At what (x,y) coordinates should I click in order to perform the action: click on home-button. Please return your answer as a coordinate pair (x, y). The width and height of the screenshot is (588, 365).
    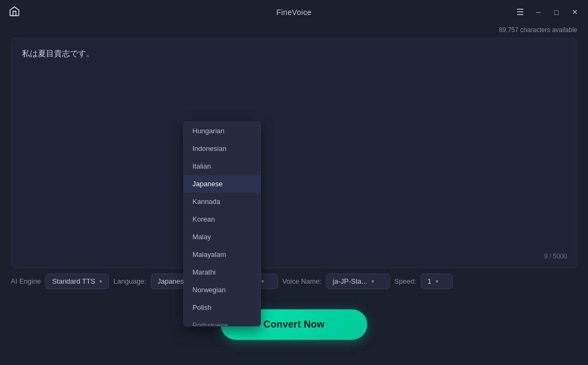
    Looking at the image, I should click on (14, 12).